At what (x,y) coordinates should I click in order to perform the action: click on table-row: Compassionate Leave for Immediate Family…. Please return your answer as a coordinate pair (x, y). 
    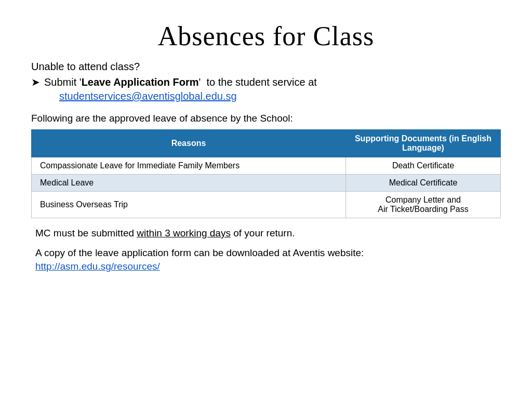
    Looking at the image, I should click on (266, 166).